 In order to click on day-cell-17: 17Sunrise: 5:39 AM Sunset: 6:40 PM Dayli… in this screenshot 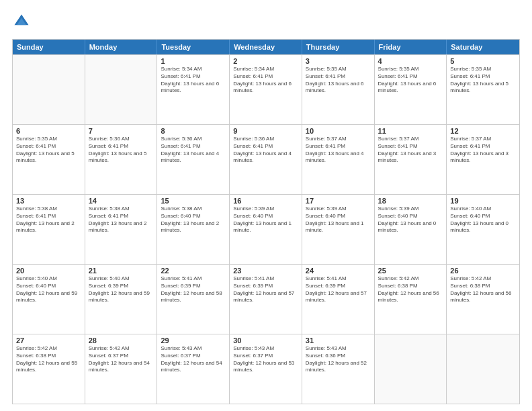, I will do `click(339, 230)`.